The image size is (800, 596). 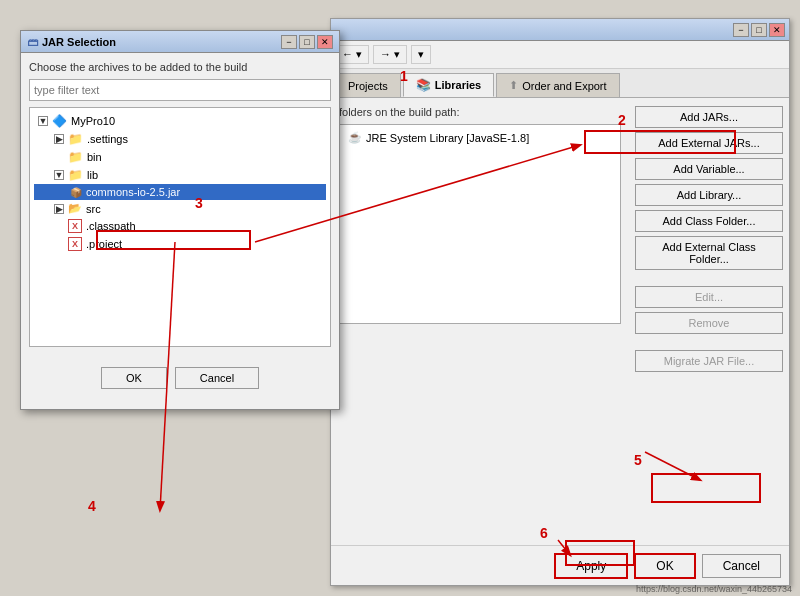 What do you see at coordinates (480, 112) in the screenshot?
I see `panel-label: folders on the build path:` at bounding box center [480, 112].